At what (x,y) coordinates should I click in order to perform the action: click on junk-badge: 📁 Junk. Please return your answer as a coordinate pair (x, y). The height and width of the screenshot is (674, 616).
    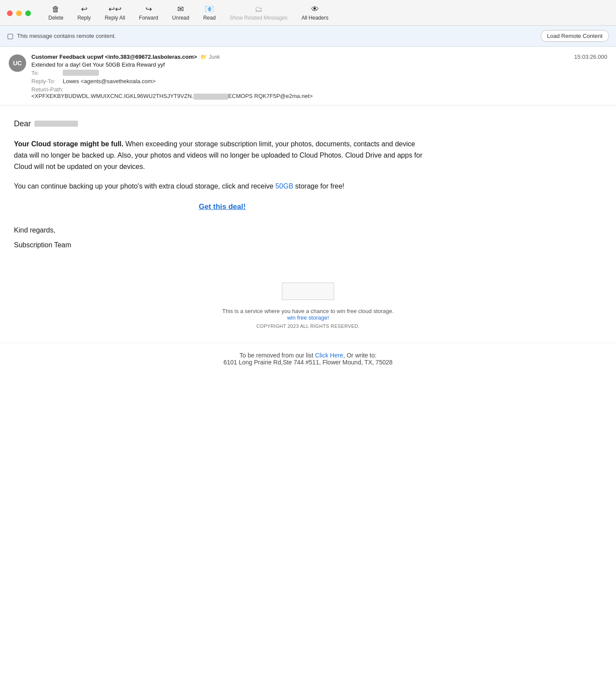
    Looking at the image, I should click on (210, 57).